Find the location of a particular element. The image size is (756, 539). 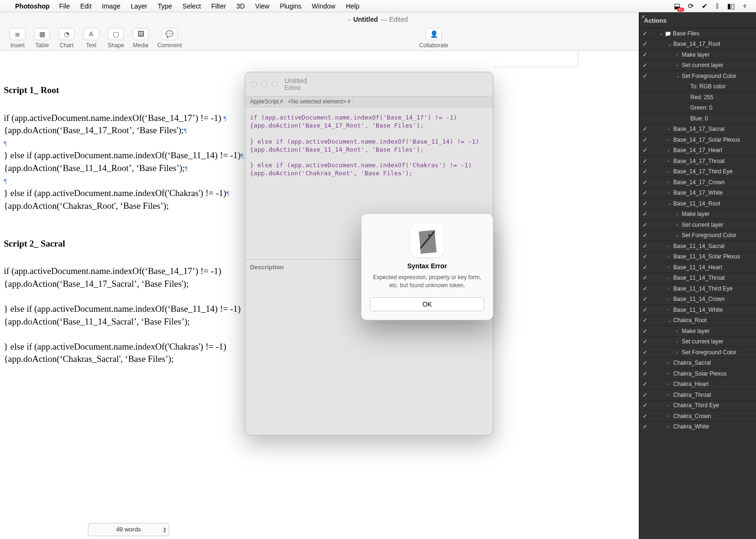

chart-button: ◔ is located at coordinates (67, 34).